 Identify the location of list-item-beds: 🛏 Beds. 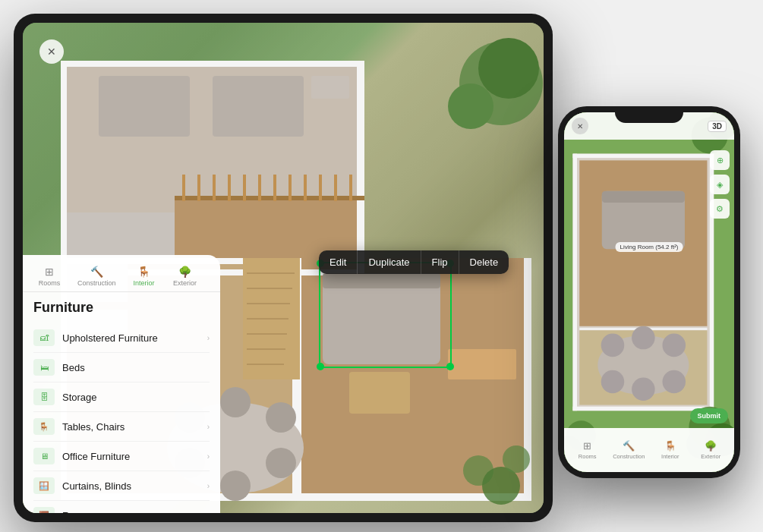
(121, 367).